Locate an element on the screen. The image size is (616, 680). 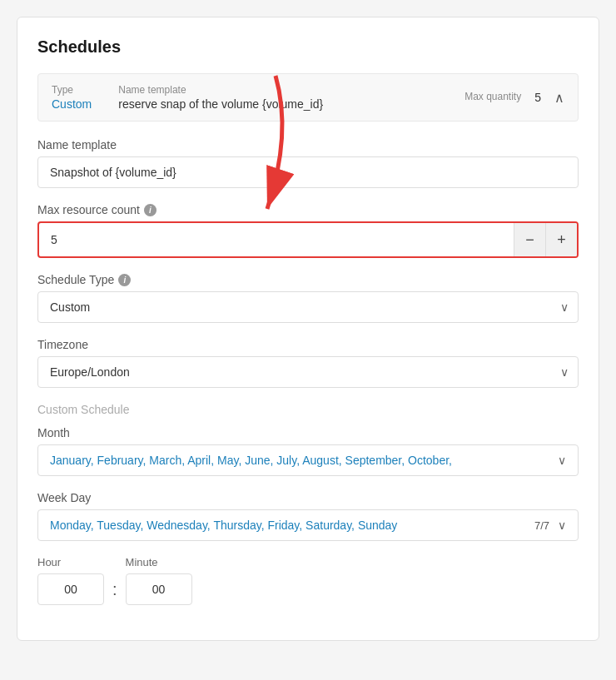
max-resource-count-input-wrapper: − + is located at coordinates (308, 240).